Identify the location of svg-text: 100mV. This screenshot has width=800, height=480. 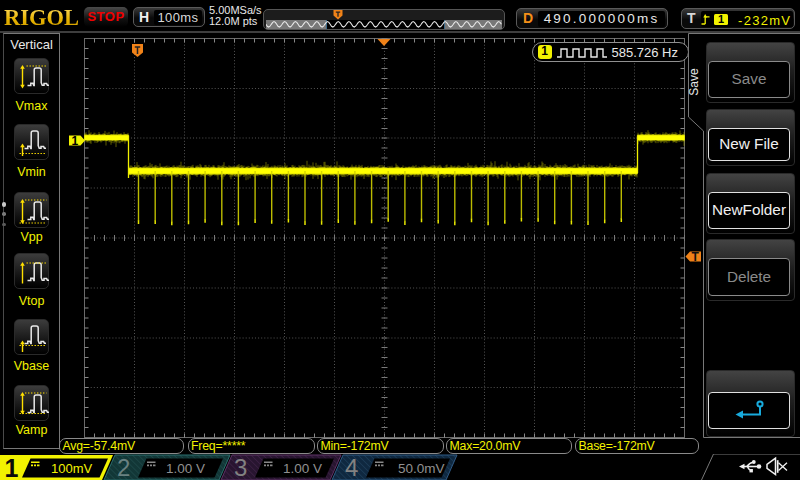
(72, 468).